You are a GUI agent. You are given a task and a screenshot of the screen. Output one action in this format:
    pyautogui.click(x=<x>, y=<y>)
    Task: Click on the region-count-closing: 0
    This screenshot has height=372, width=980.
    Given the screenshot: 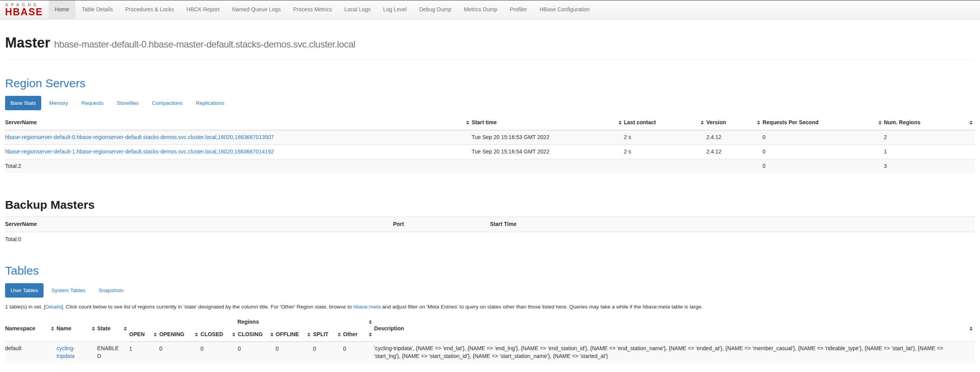 What is the action you would take?
    pyautogui.click(x=257, y=353)
    